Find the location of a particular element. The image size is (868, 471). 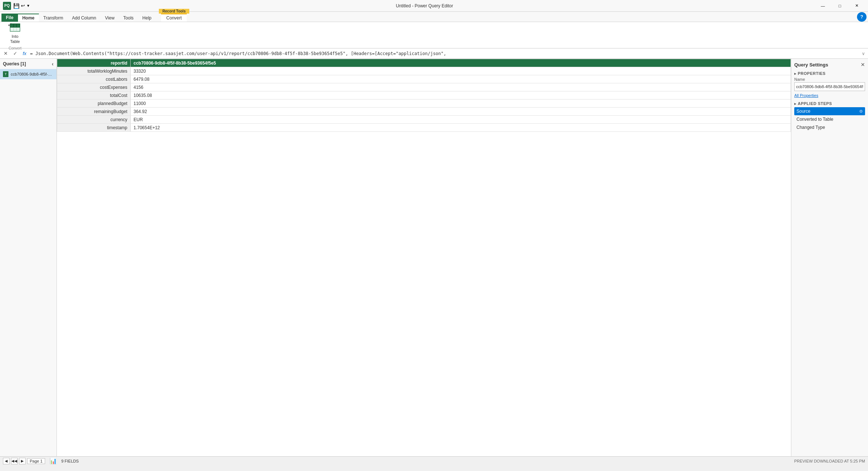

step-source: Source⚙ is located at coordinates (830, 111).